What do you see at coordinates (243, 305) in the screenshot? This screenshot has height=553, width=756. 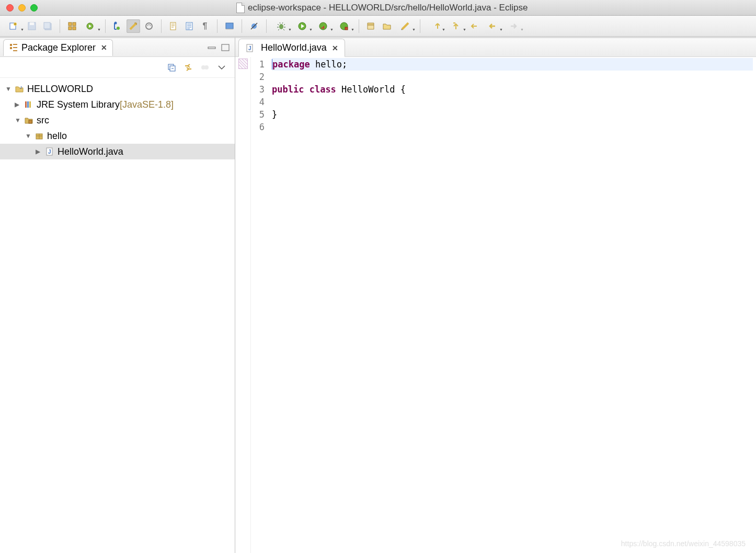 I see `editor-gutter` at bounding box center [243, 305].